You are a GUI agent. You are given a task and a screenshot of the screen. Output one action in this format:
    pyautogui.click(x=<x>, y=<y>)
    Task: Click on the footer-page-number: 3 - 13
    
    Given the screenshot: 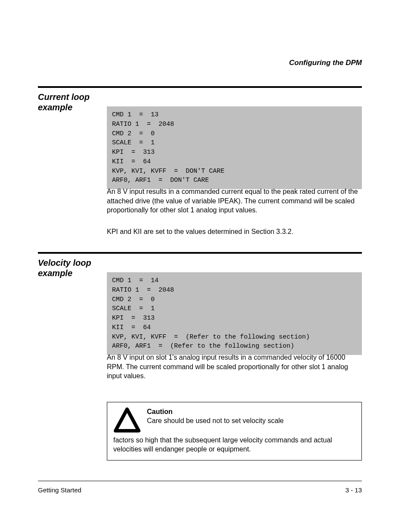 What is the action you would take?
    pyautogui.click(x=354, y=490)
    